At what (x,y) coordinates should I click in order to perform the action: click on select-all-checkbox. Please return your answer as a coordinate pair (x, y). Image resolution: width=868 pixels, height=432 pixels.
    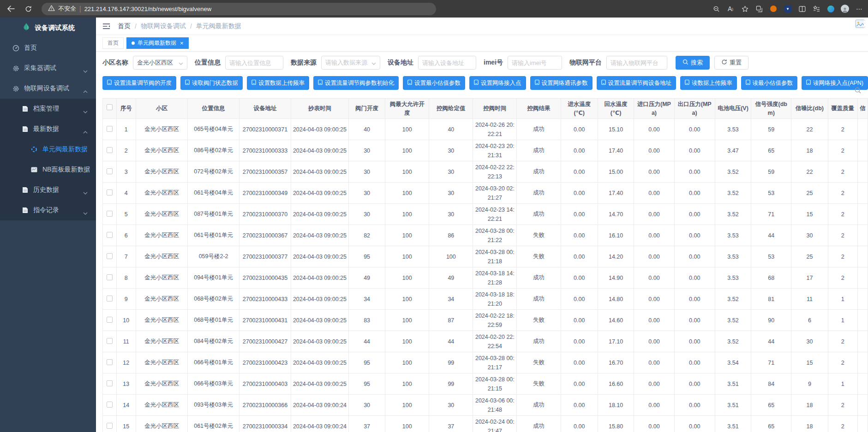
    Looking at the image, I should click on (110, 107).